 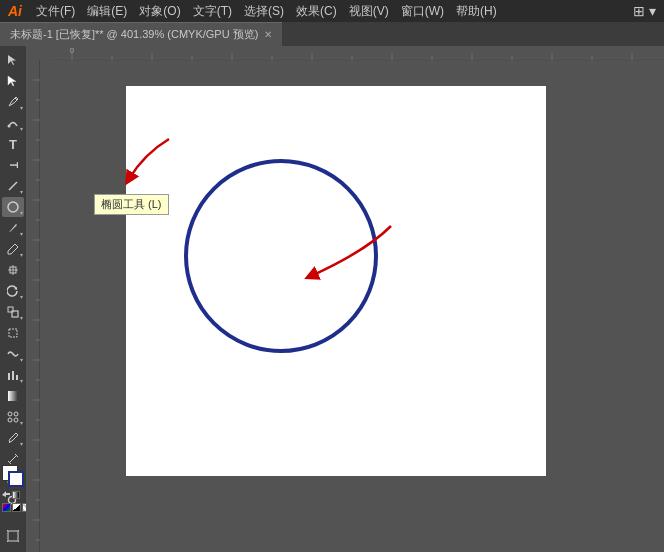 What do you see at coordinates (13, 207) in the screenshot?
I see `rectangle-tool` at bounding box center [13, 207].